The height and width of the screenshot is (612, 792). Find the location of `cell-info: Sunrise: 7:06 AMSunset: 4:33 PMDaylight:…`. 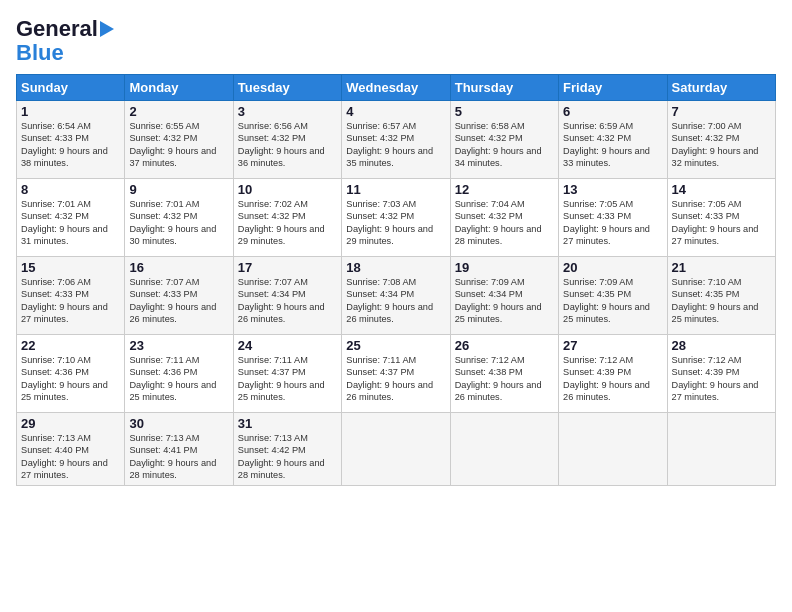

cell-info: Sunrise: 7:06 AMSunset: 4:33 PMDaylight:… is located at coordinates (64, 300).